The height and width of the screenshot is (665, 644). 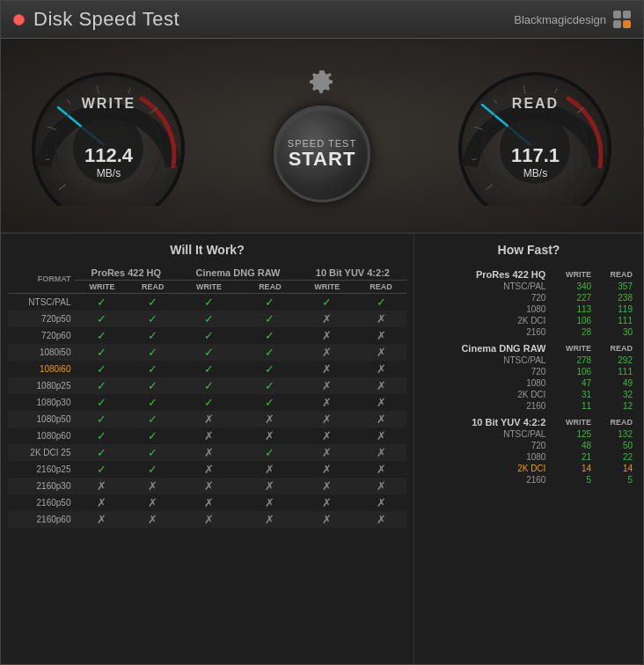 I want to click on list-item: 2160 28 30, so click(x=529, y=332).